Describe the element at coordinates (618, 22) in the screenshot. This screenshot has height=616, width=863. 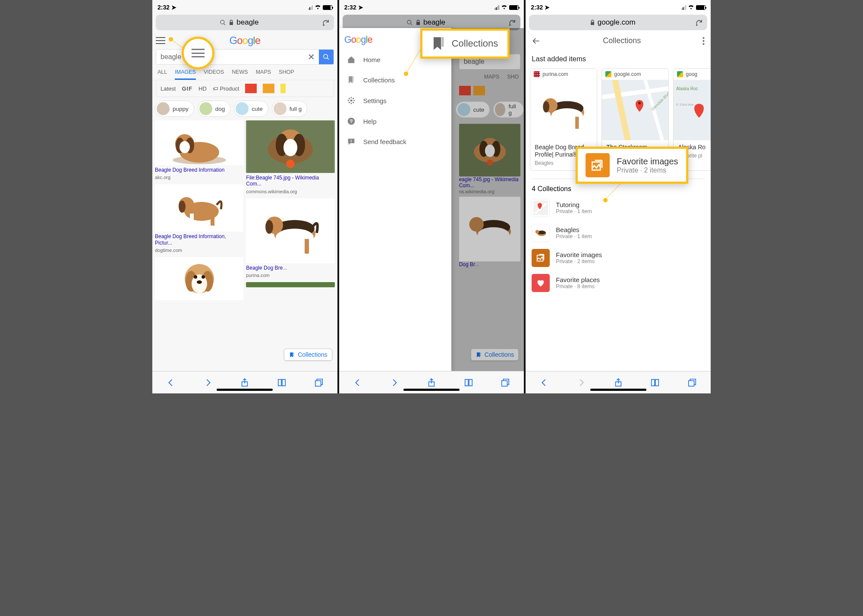
I see `address-bar: google.com` at that location.